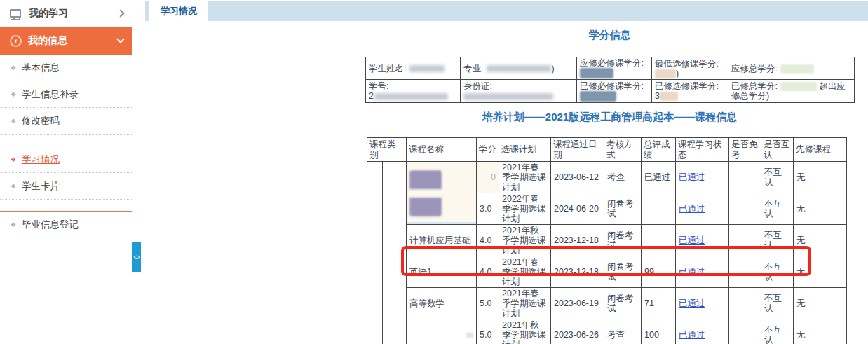  I want to click on sidebar-item-basic-info: ❖ 基本信息, so click(66, 68).